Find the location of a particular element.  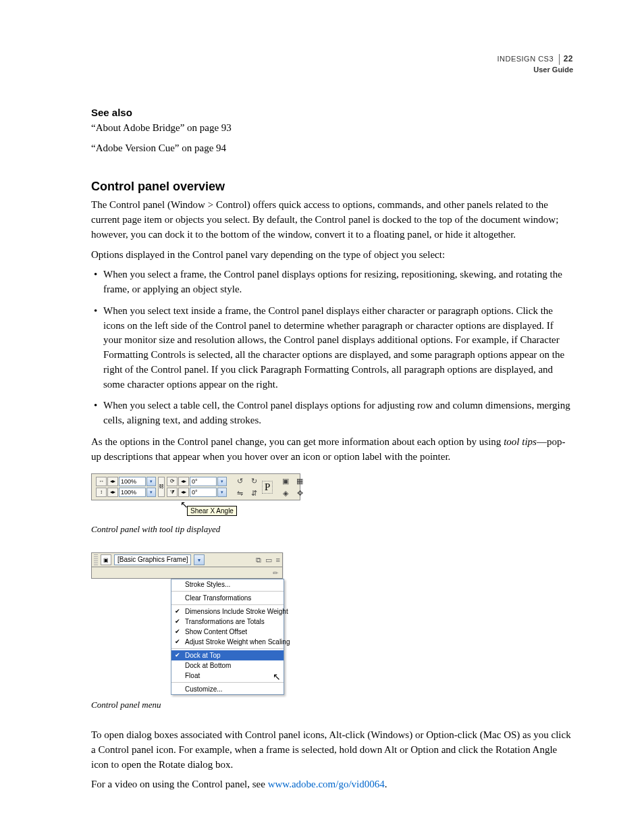

panel-flyout-menu: Stroke Styles... Clear Transformations ✔… is located at coordinates (227, 637).